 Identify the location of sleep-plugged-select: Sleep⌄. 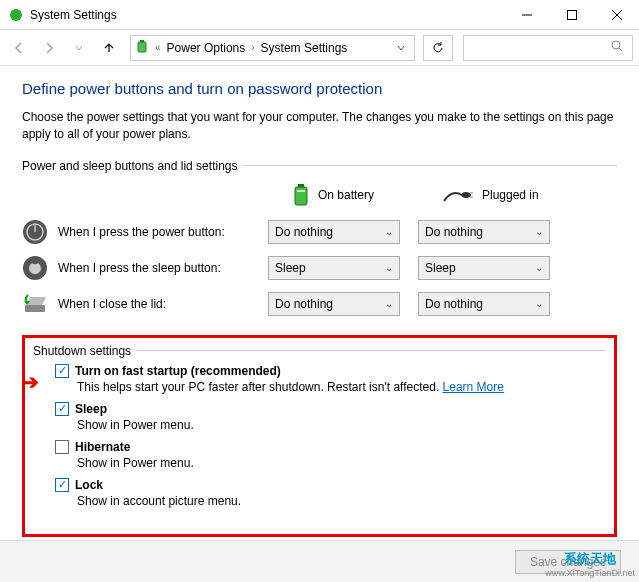
(484, 268).